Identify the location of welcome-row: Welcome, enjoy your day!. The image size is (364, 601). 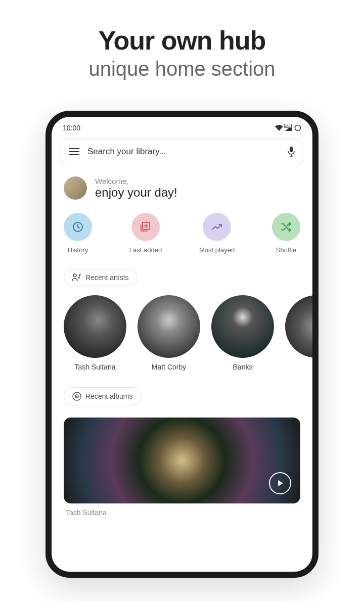
(182, 187).